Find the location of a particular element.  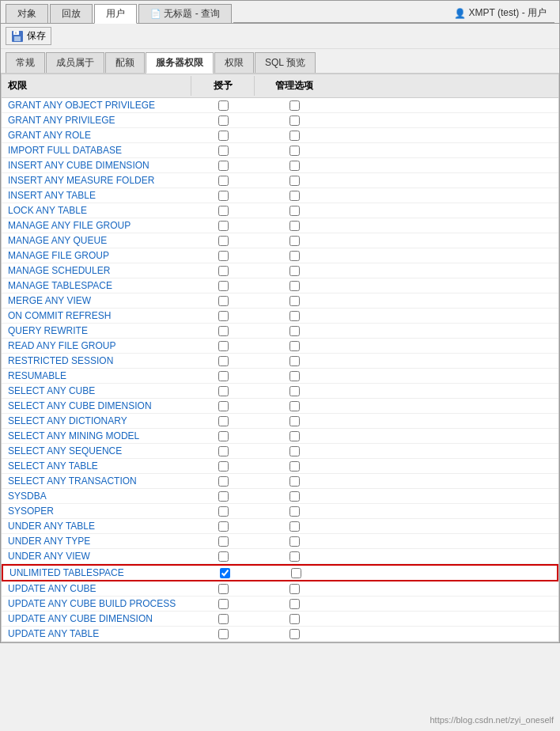

tab-member: 成员属于 is located at coordinates (75, 62).